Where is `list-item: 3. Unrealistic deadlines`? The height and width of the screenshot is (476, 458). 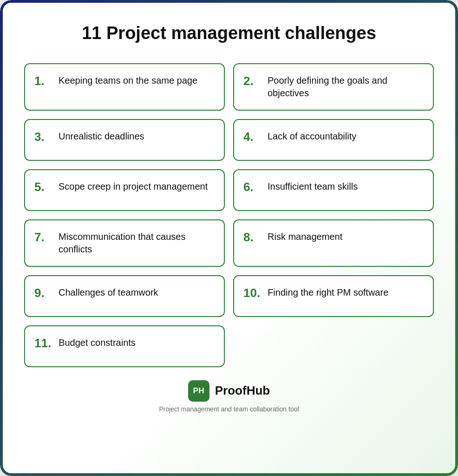 list-item: 3. Unrealistic deadlines is located at coordinates (124, 140).